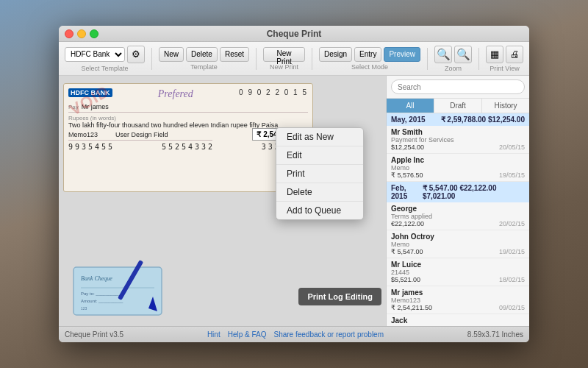 The width and height of the screenshot is (588, 368). Describe the element at coordinates (459, 106) in the screenshot. I see `tab-draft: Draft` at that location.